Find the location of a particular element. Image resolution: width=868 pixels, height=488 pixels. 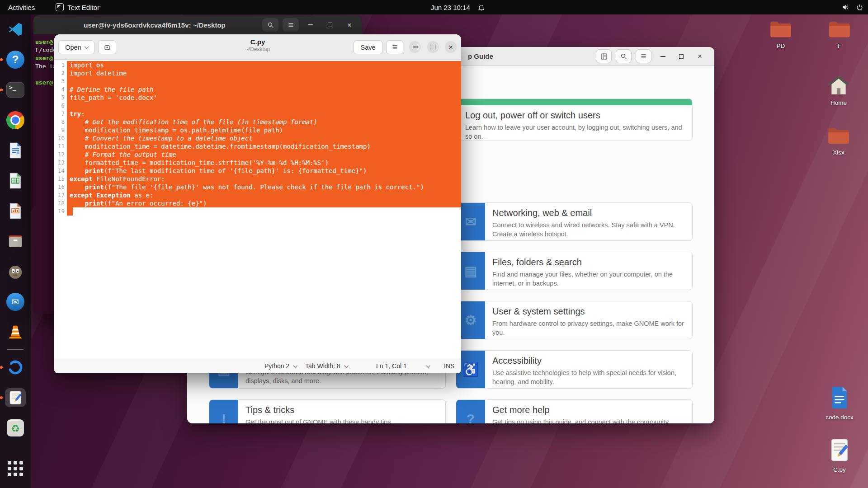

help-card-network: ✉Networking, web & emailConnect to wirel… is located at coordinates (574, 221).